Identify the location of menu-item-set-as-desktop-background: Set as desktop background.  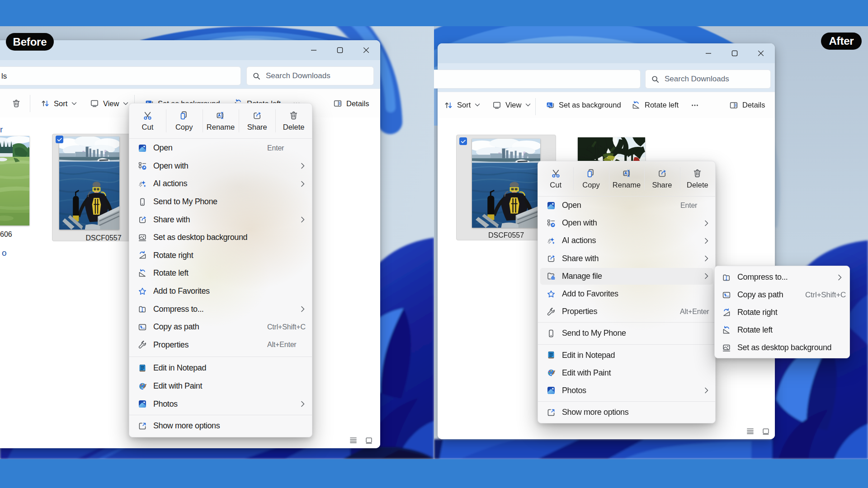
(221, 238).